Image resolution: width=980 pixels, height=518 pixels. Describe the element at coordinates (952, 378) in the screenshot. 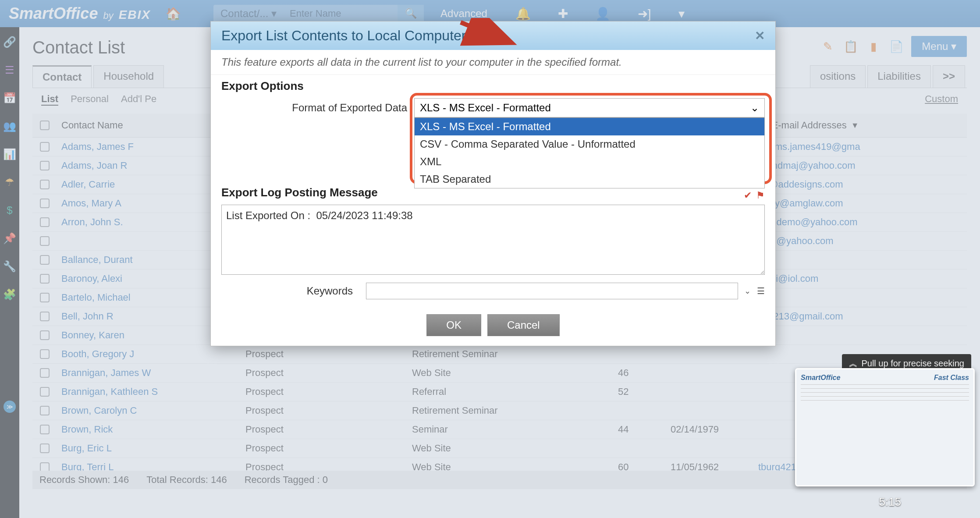

I see `thumb-right: Fast Class` at that location.